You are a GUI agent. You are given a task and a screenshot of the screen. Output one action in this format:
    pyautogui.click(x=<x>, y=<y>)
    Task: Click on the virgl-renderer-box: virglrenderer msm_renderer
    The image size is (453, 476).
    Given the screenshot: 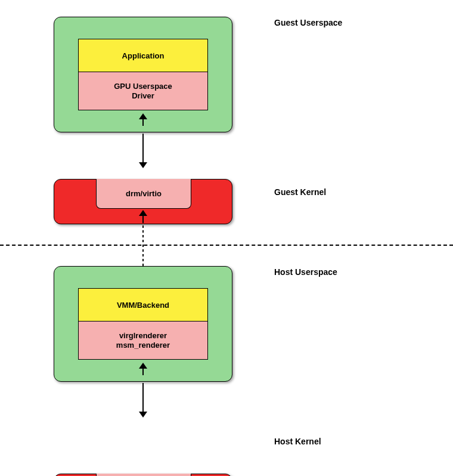 What is the action you would take?
    pyautogui.click(x=143, y=341)
    